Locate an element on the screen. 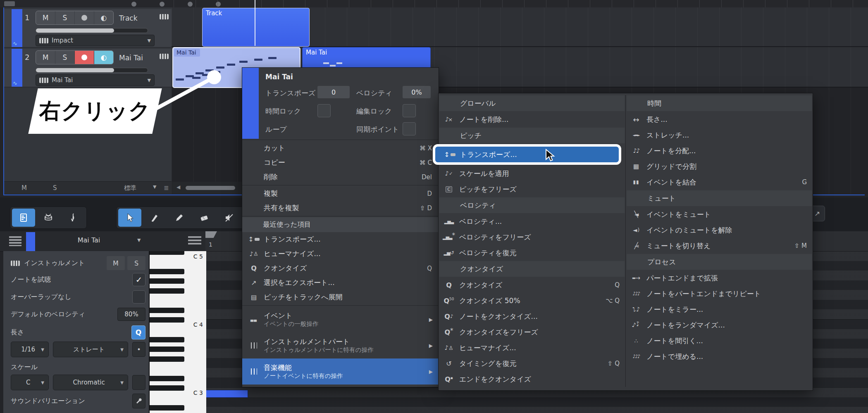  menu-item: イベントを結合G is located at coordinates (719, 182).